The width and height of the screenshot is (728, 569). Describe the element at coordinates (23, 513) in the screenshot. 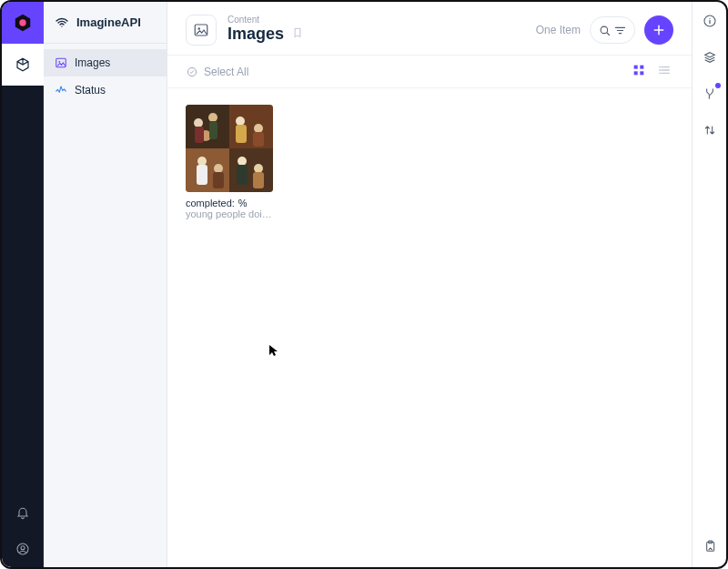

I see `notifications-button` at that location.